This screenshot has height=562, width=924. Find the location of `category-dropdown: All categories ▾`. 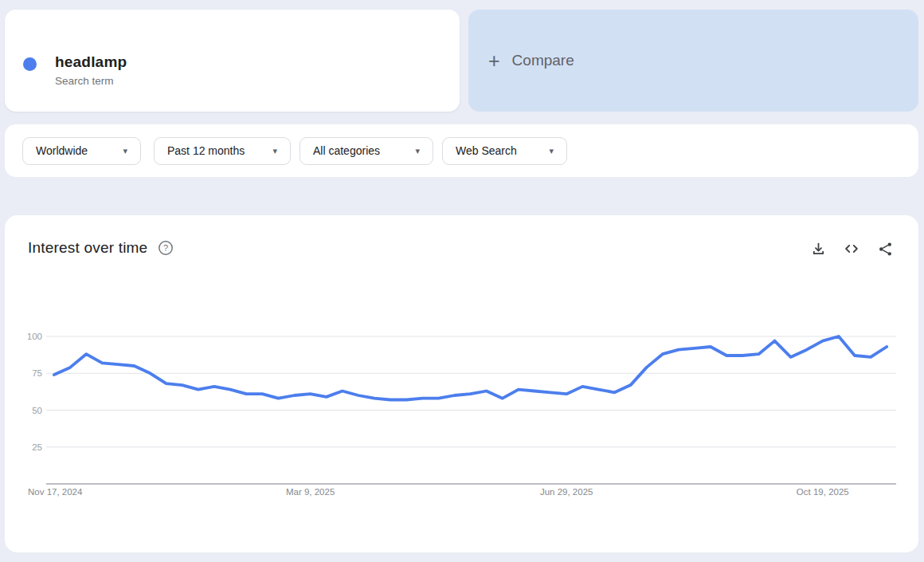

category-dropdown: All categories ▾ is located at coordinates (366, 151).